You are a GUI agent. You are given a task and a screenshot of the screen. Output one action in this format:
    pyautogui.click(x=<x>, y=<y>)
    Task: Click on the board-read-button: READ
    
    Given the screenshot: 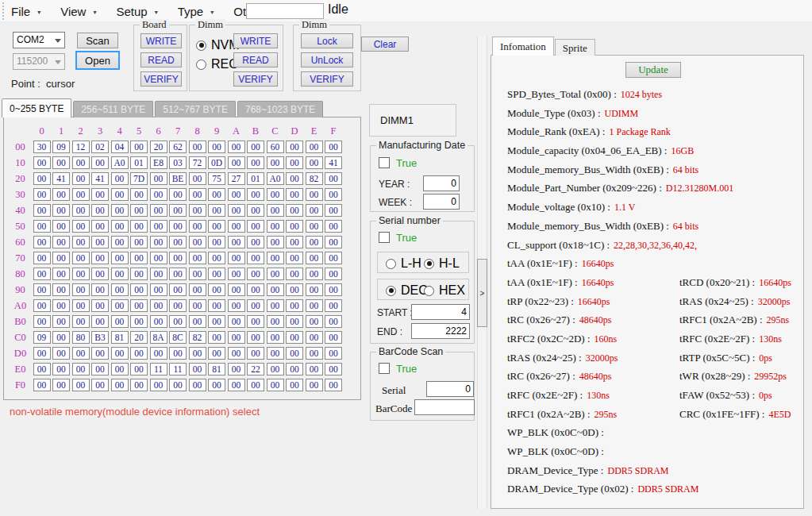 What is the action you would take?
    pyautogui.click(x=161, y=60)
    